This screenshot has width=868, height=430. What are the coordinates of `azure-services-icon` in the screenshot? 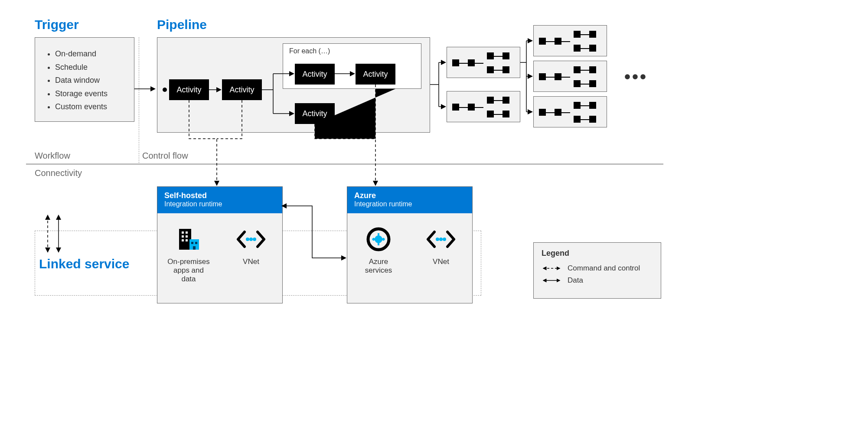 It's located at (379, 239).